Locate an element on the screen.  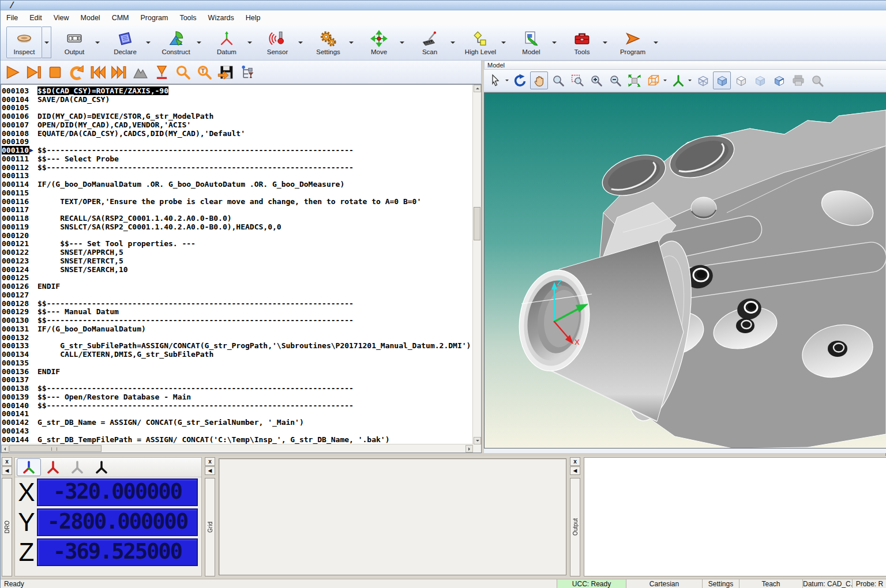
view-hidden-line-button is located at coordinates (741, 81).